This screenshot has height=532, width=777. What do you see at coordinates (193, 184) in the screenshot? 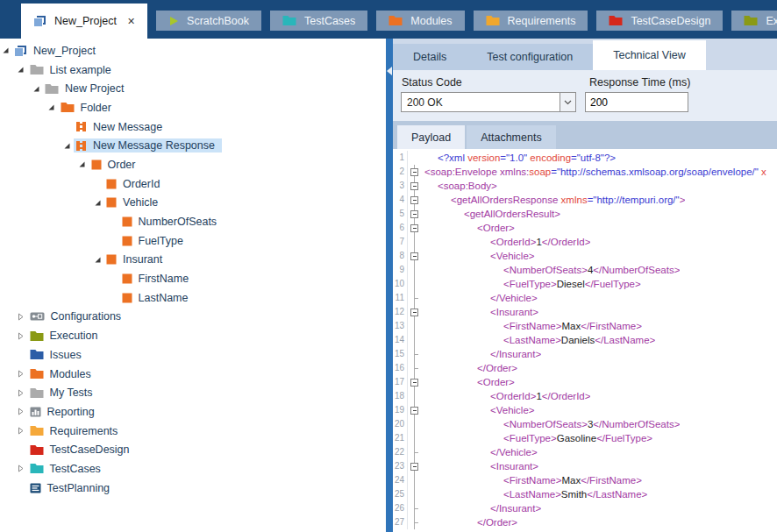
I see `tree-item-orderid: OrderId` at bounding box center [193, 184].